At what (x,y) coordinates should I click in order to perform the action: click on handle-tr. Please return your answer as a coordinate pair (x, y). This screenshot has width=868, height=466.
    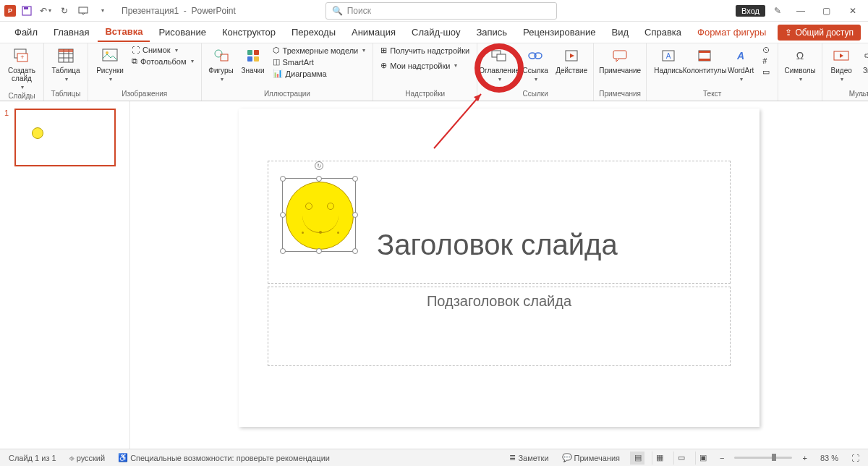
    Looking at the image, I should click on (355, 179).